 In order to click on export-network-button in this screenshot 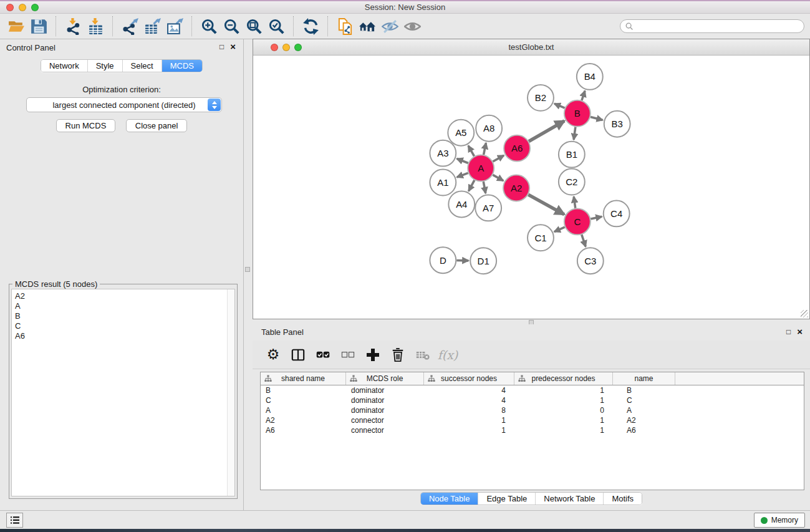, I will do `click(130, 26)`.